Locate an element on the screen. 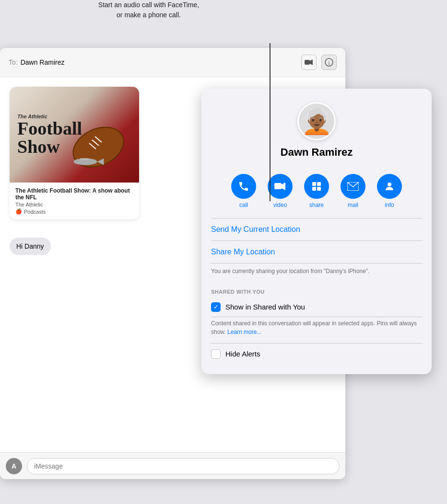 This screenshot has width=447, height=504. avatar-emoji: 🧑🏾‍🦳 is located at coordinates (317, 121).